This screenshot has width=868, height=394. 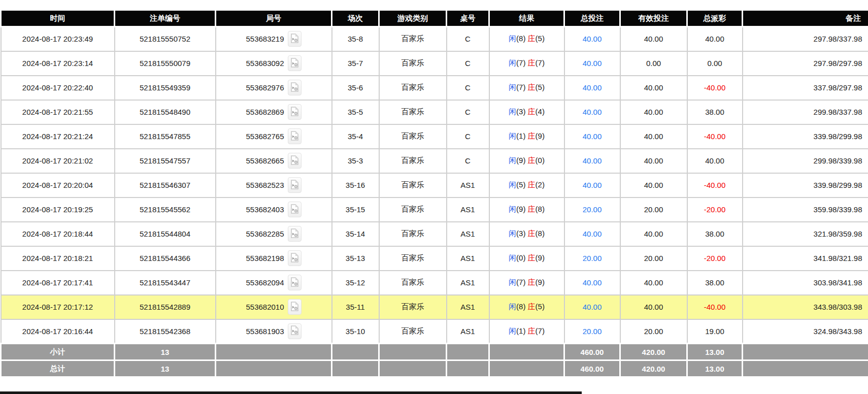 I want to click on round-number: 553683219, so click(x=265, y=39).